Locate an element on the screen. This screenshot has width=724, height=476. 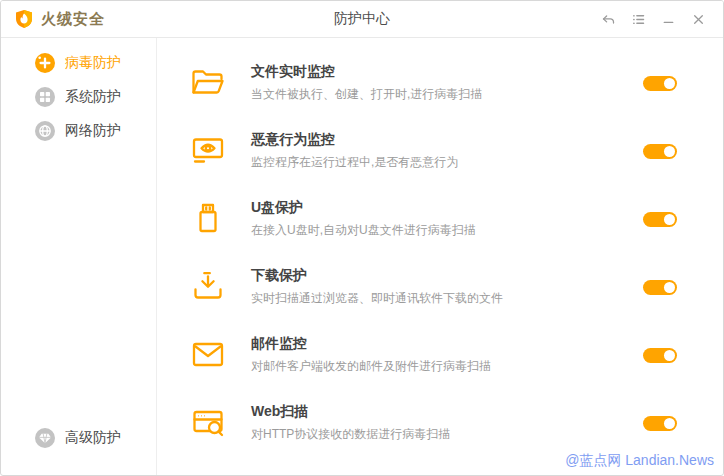
protection-description: 在接入U盘时,自动对U盘文件进行病毒扫描 is located at coordinates (447, 230).